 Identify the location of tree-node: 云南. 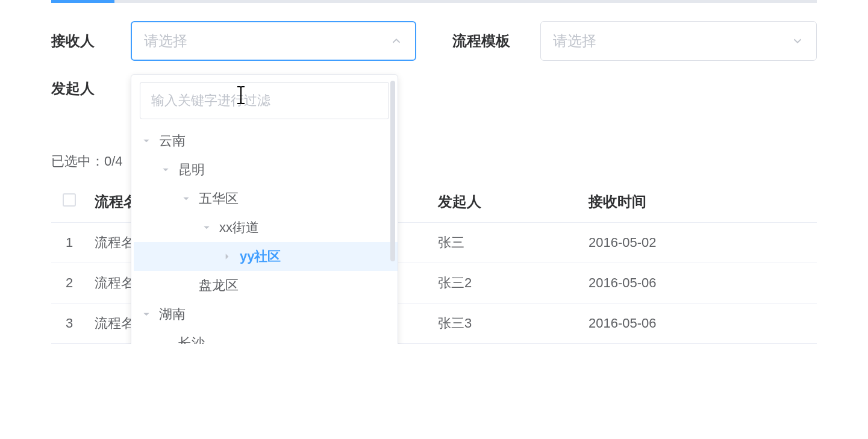
(266, 141).